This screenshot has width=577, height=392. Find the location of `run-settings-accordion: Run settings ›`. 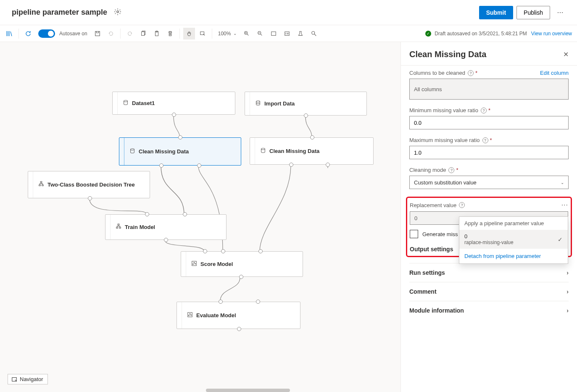

run-settings-accordion: Run settings › is located at coordinates (489, 272).